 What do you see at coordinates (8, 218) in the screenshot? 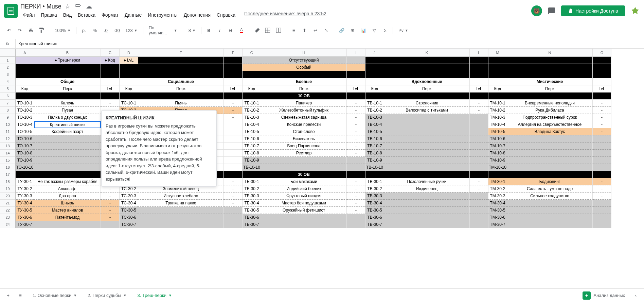
I see `row-header: 23` at bounding box center [8, 218].